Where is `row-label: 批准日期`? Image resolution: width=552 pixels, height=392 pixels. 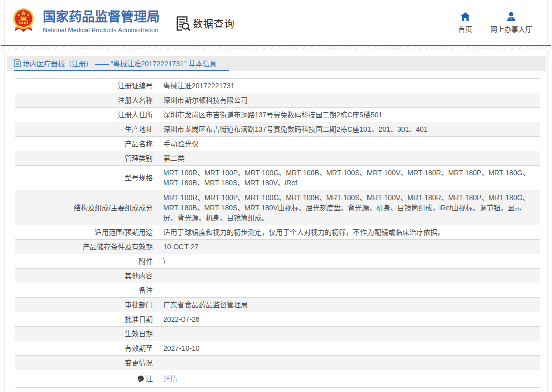 row-label: 批准日期 is located at coordinates (87, 320).